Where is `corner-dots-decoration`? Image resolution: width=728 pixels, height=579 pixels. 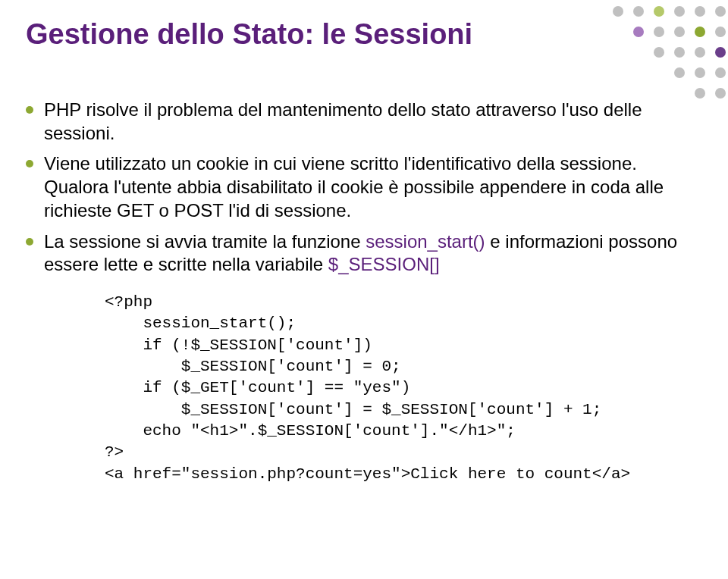 corner-dots-decoration is located at coordinates (660, 53).